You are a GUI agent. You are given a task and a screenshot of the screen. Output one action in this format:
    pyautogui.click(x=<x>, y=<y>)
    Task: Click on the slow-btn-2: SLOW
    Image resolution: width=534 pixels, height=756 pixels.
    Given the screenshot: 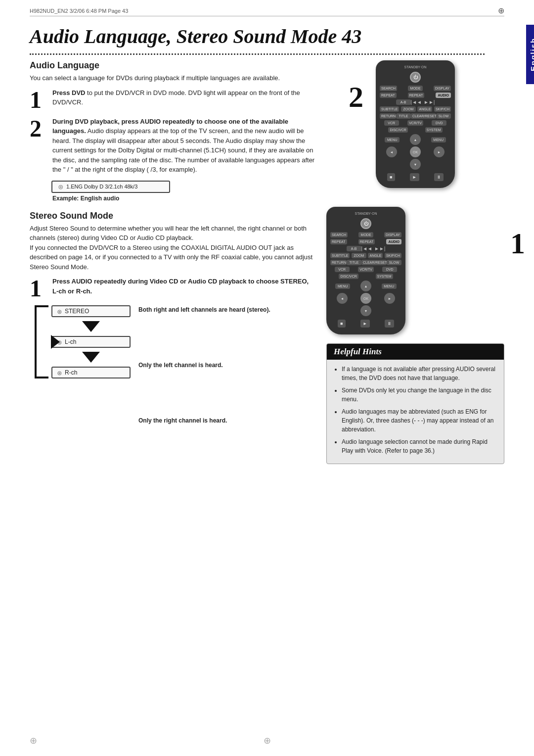 What is the action you would take?
    pyautogui.click(x=394, y=262)
    